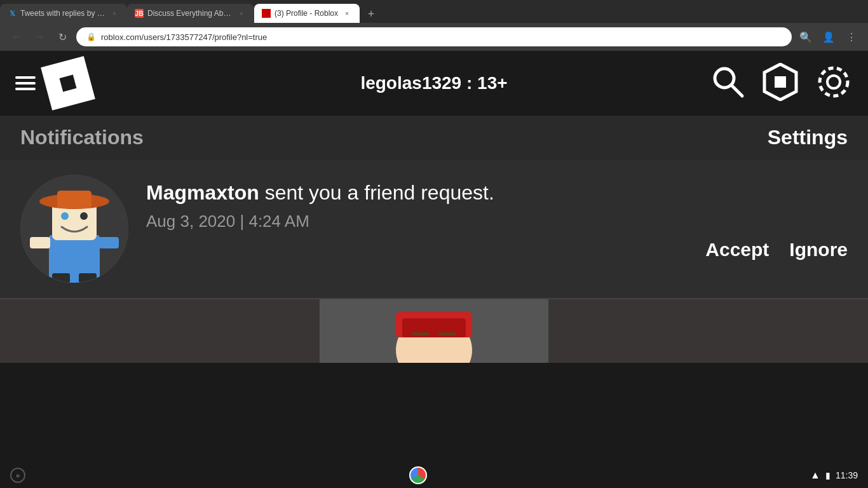  Describe the element at coordinates (434, 331) in the screenshot. I see `second-notification-partial` at that location.